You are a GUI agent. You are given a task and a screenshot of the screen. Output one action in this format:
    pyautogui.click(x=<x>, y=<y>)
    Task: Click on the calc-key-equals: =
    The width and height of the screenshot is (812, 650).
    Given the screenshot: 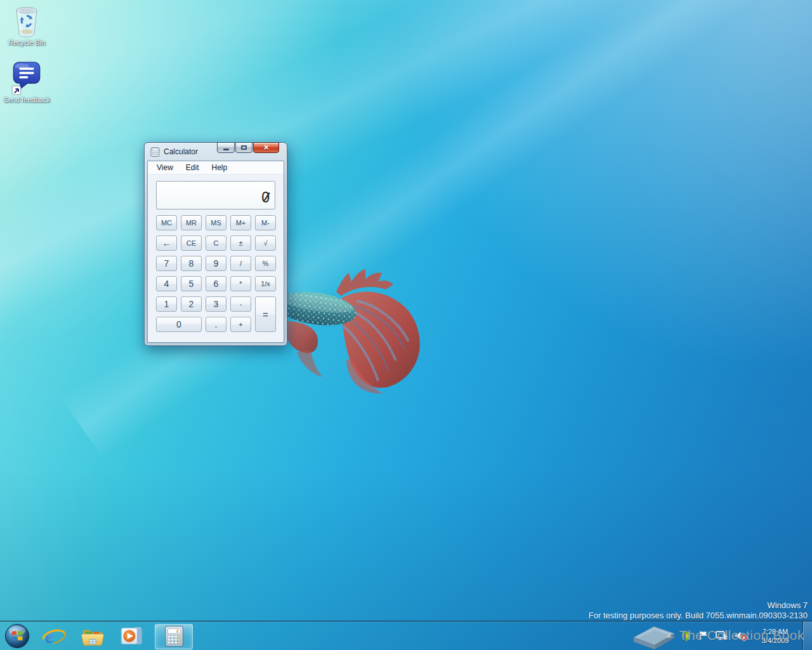 What is the action you would take?
    pyautogui.click(x=265, y=314)
    